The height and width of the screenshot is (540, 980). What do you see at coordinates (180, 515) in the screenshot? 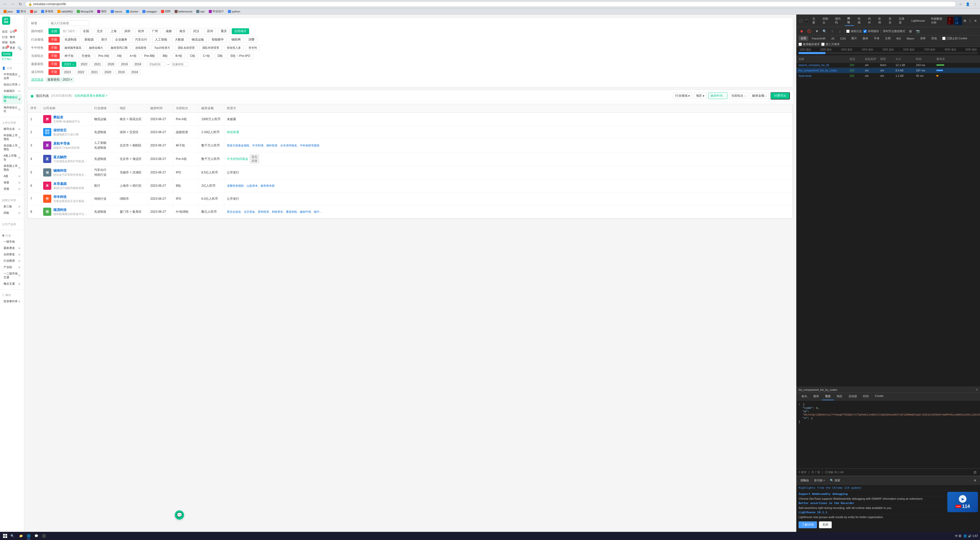
I see `chat-bubble: 💬` at bounding box center [180, 515].